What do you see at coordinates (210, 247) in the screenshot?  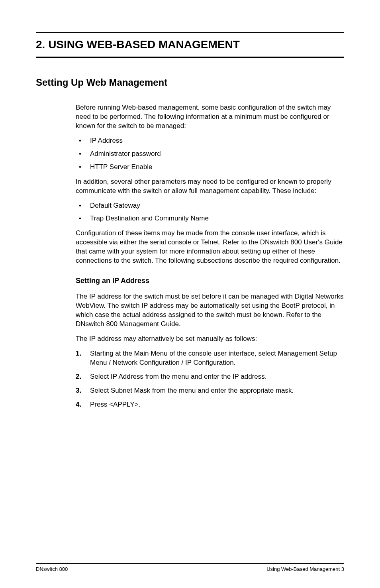 I see `config-note-paragraph: Configuration of these items may be made…` at bounding box center [210, 247].